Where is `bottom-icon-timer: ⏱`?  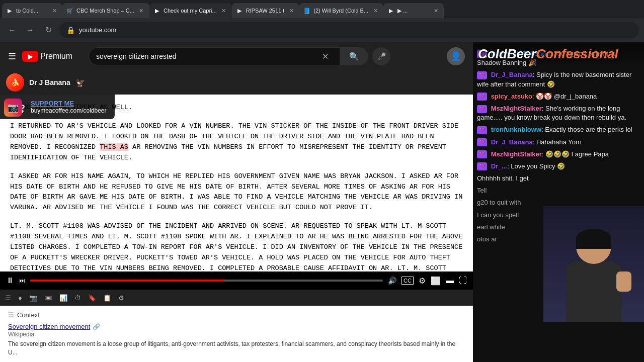 bottom-icon-timer: ⏱ is located at coordinates (77, 298).